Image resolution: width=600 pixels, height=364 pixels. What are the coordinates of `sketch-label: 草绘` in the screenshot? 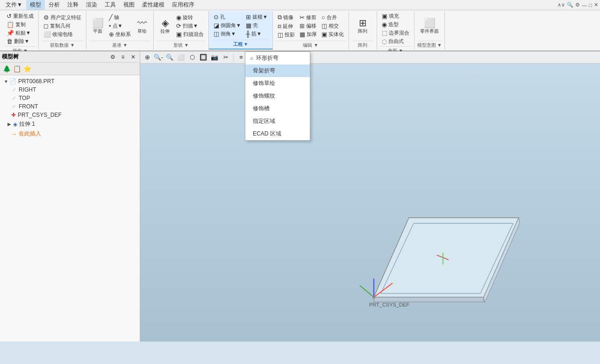 It's located at (142, 31).